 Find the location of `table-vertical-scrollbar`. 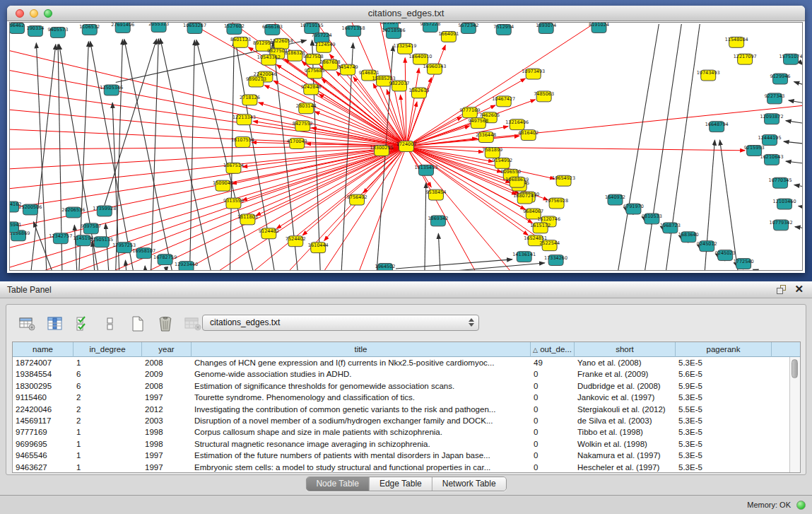

table-vertical-scrollbar is located at coordinates (794, 415).